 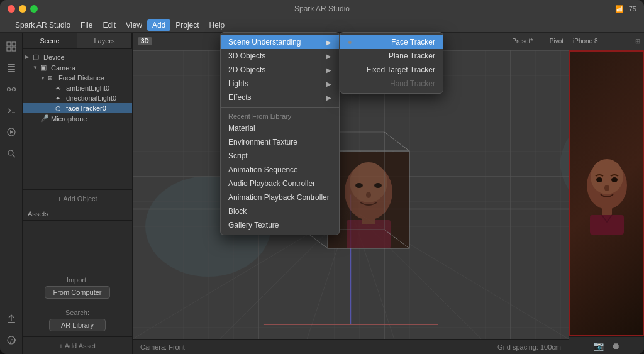 I want to click on menu-edit: Edit, so click(x=109, y=25).